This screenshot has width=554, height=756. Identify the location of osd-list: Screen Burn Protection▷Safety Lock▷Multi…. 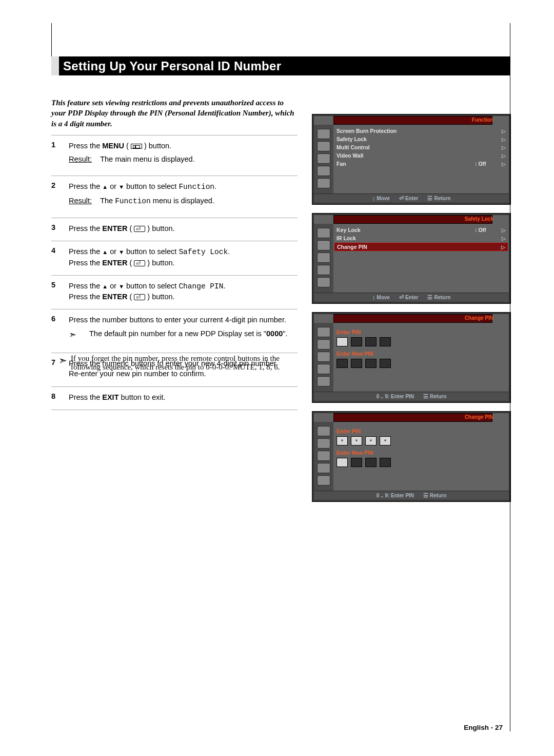
(421, 159).